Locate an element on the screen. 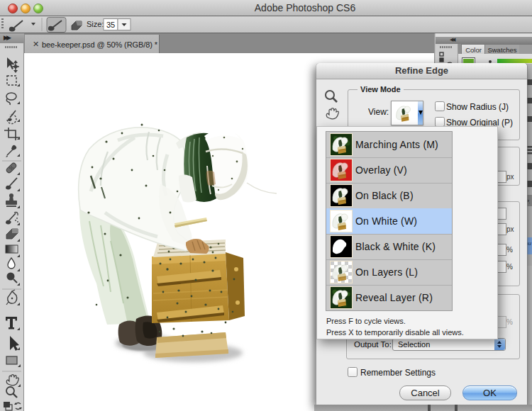 The width and height of the screenshot is (532, 411). svg-text: 35 is located at coordinates (111, 25).